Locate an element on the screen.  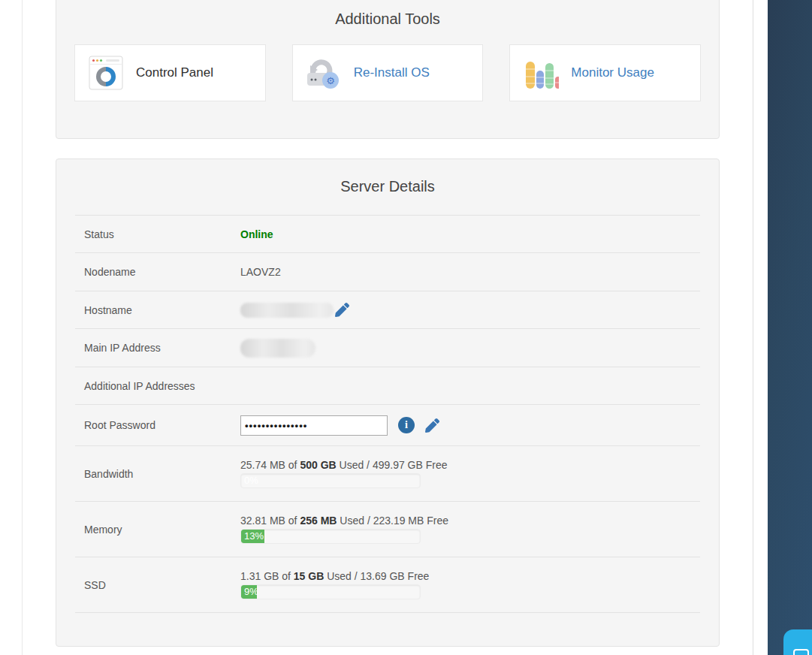
additional-ips-row: Additional IP Addresses is located at coordinates (388, 386).